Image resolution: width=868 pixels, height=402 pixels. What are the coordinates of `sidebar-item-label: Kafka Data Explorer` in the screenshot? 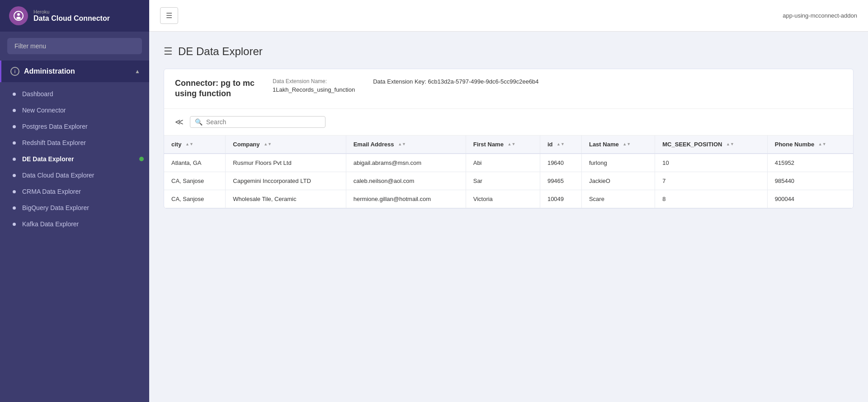 It's located at (51, 224).